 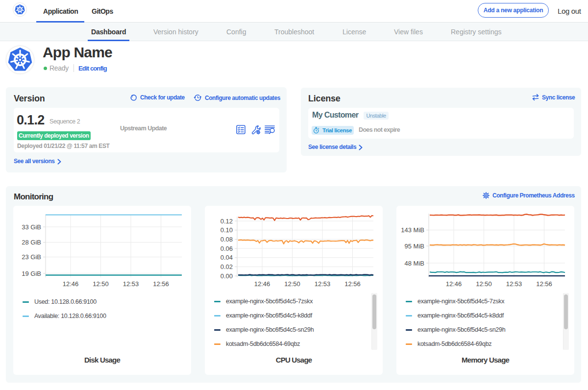 What do you see at coordinates (31, 273) in the screenshot?
I see `svg-text: 19 GiB` at bounding box center [31, 273].